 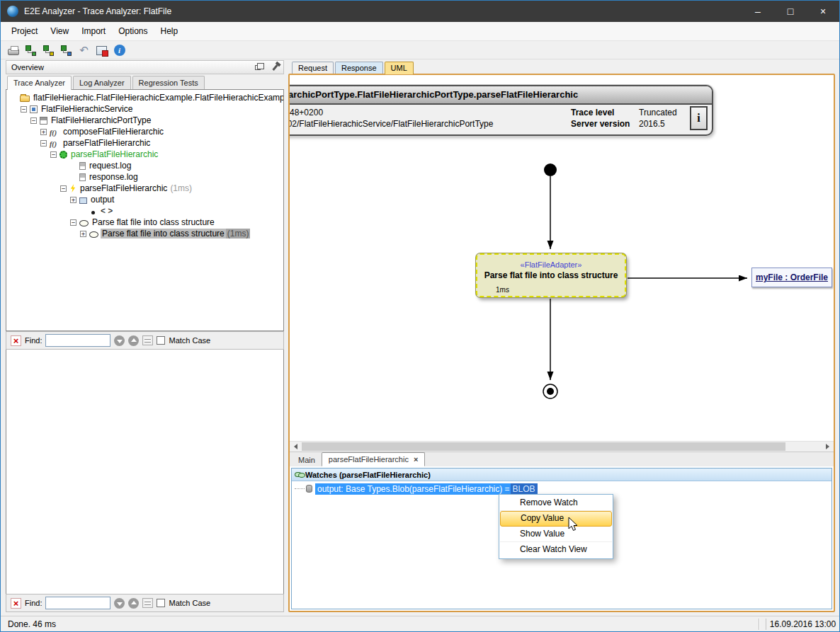 What do you see at coordinates (823, 11) in the screenshot?
I see `close-icon: ×` at bounding box center [823, 11].